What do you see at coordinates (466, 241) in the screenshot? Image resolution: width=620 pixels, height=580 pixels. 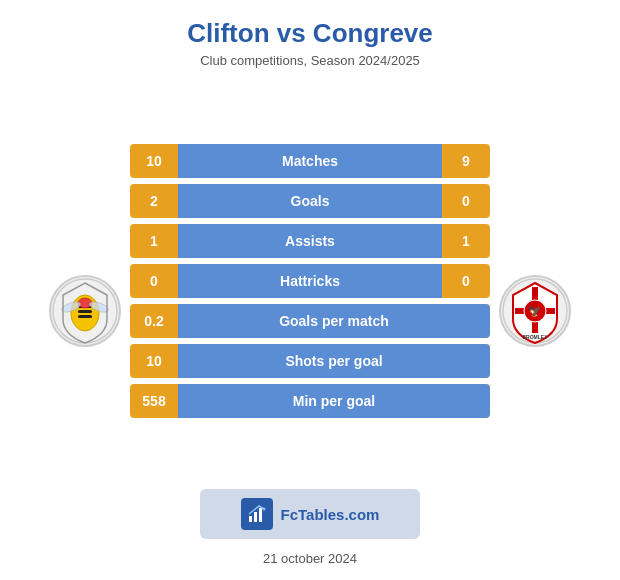 I see `stat-right-value: 1` at bounding box center [466, 241].